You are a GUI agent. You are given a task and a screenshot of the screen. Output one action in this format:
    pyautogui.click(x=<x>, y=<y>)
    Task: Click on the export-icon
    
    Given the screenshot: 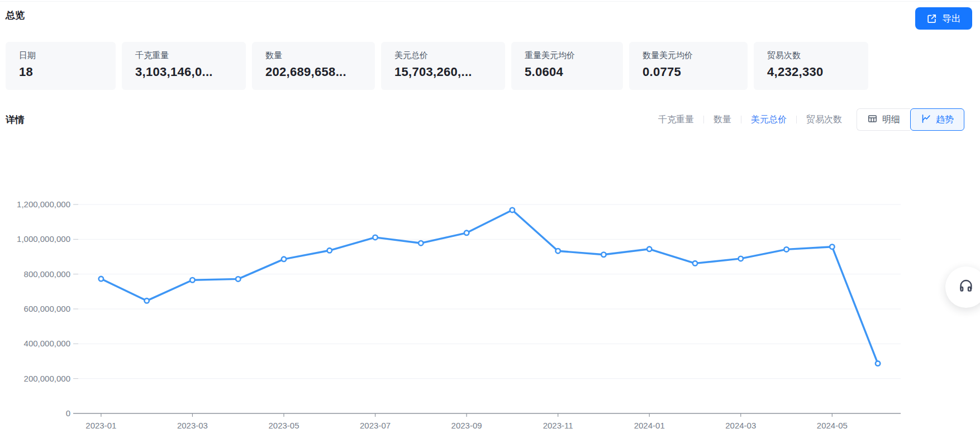 What is the action you would take?
    pyautogui.click(x=932, y=19)
    